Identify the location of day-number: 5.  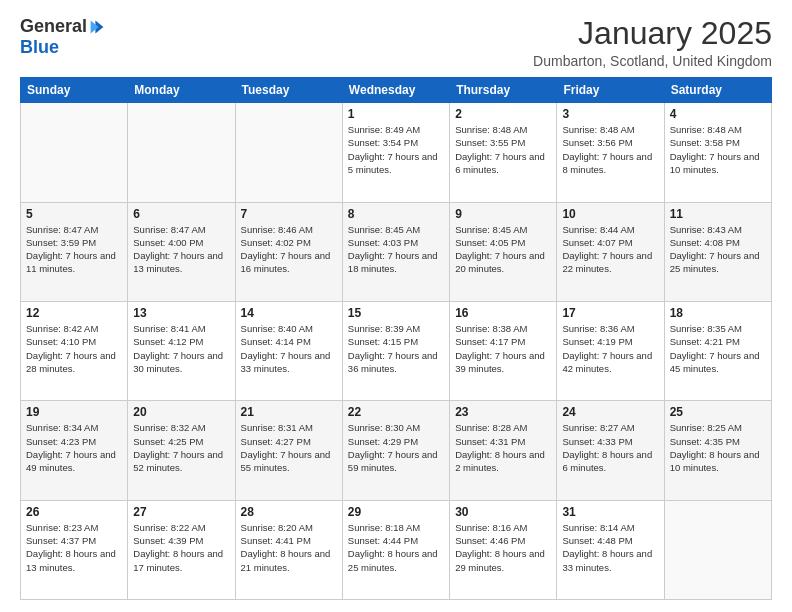
(74, 214).